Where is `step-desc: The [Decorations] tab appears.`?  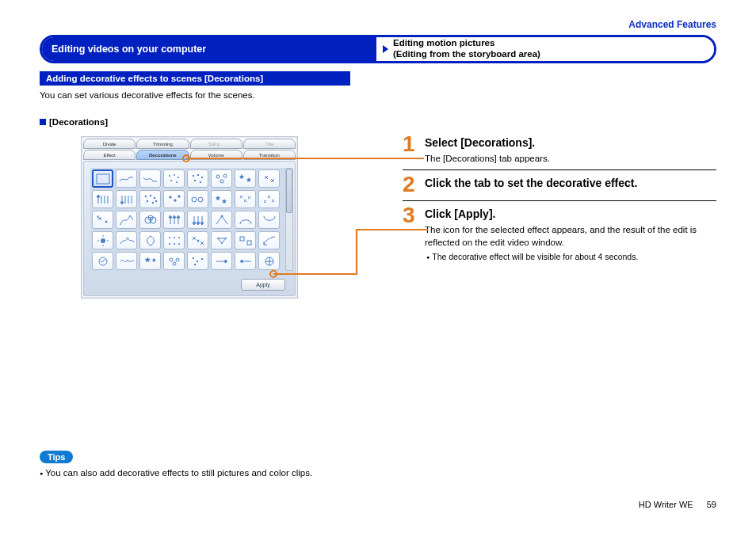
step-desc: The [Decorations] tab appears. is located at coordinates (571, 158).